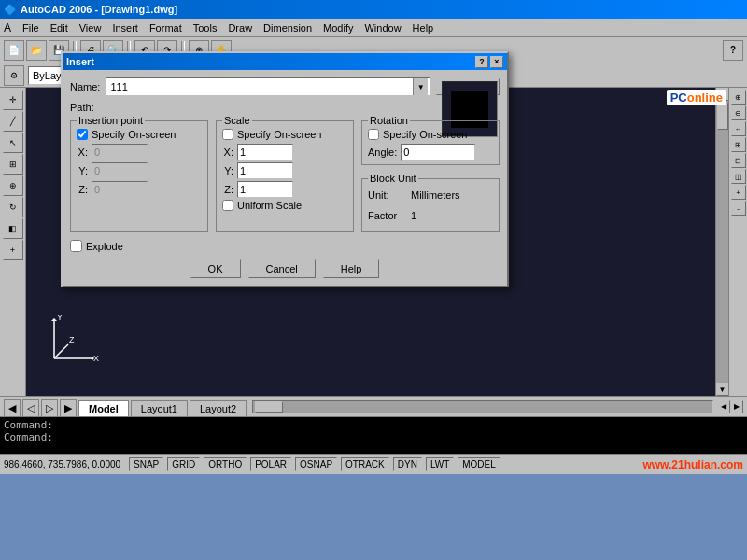 The width and height of the screenshot is (747, 560). Describe the element at coordinates (285, 171) in the screenshot. I see `scale-y-row: Y:` at that location.